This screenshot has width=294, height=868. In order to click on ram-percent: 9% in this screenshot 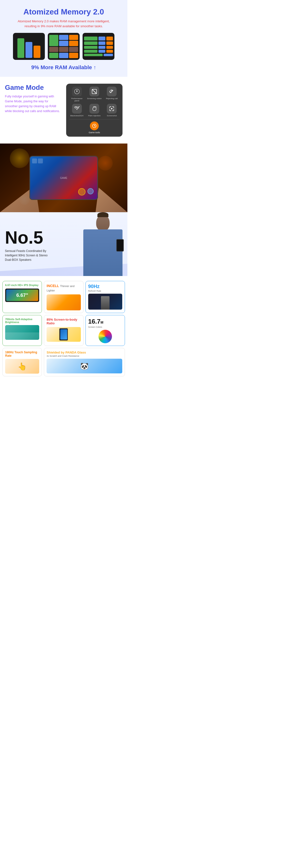, I will do `click(35, 67)`.